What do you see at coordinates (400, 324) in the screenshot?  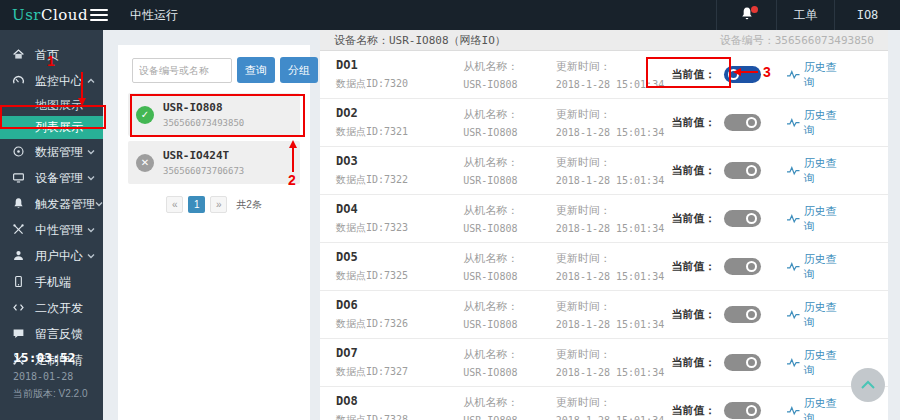 I see `datapoint-id: 数据点ID:7326` at bounding box center [400, 324].